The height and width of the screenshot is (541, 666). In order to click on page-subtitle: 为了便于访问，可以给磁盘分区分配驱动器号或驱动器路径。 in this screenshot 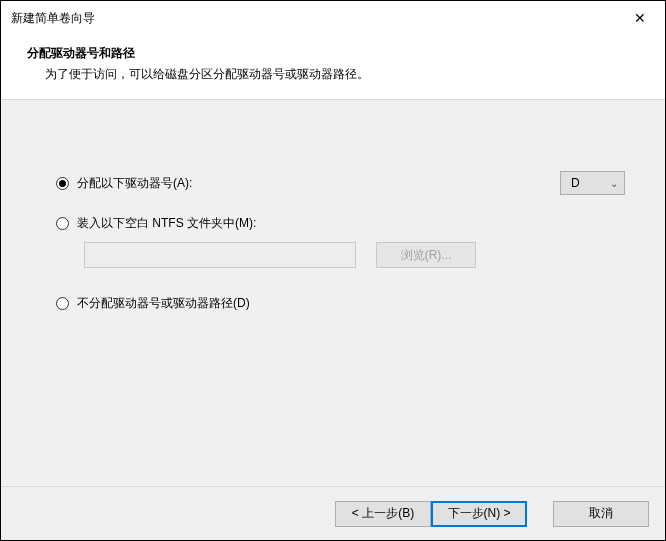, I will do `click(333, 74)`.